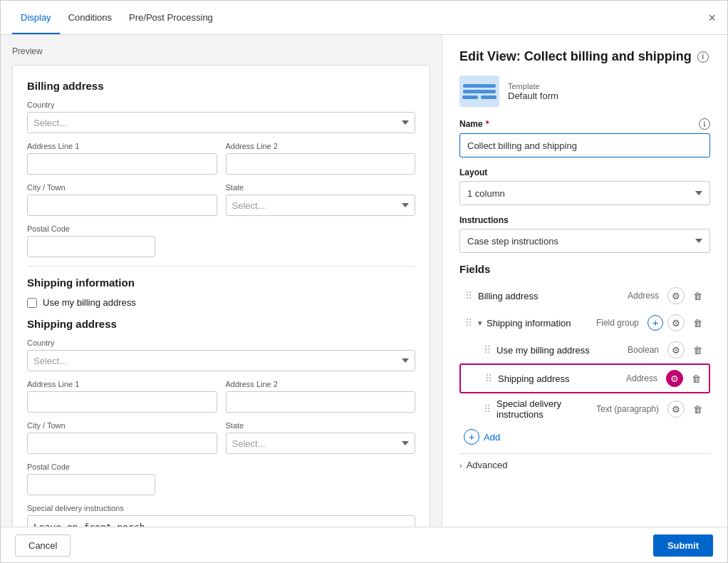 The width and height of the screenshot is (728, 563). Describe the element at coordinates (479, 91) in the screenshot. I see `template-icon` at that location.